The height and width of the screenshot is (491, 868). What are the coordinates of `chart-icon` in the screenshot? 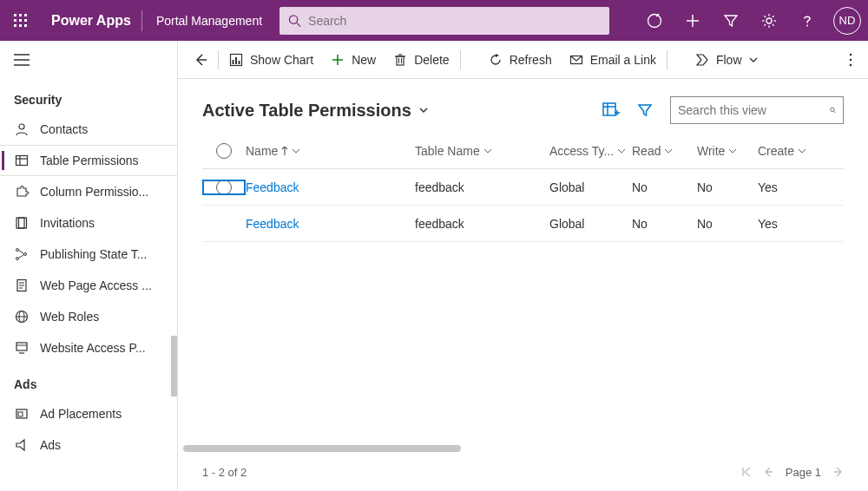 It's located at (236, 60).